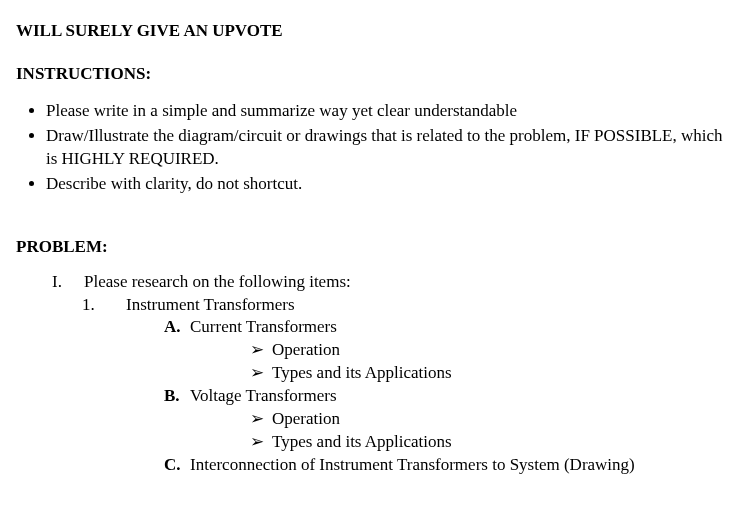 The width and height of the screenshot is (745, 519). Describe the element at coordinates (210, 282) in the screenshot. I see `roman-text: Please research on the following items:` at that location.